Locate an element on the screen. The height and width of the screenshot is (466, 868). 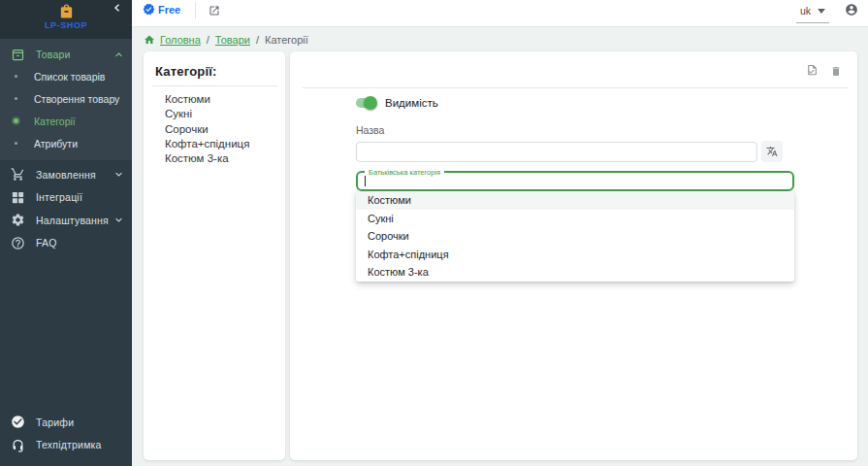
categories-list: Костюми Сукні Сорочки Кофта+спідниця Кос… is located at coordinates (215, 129).